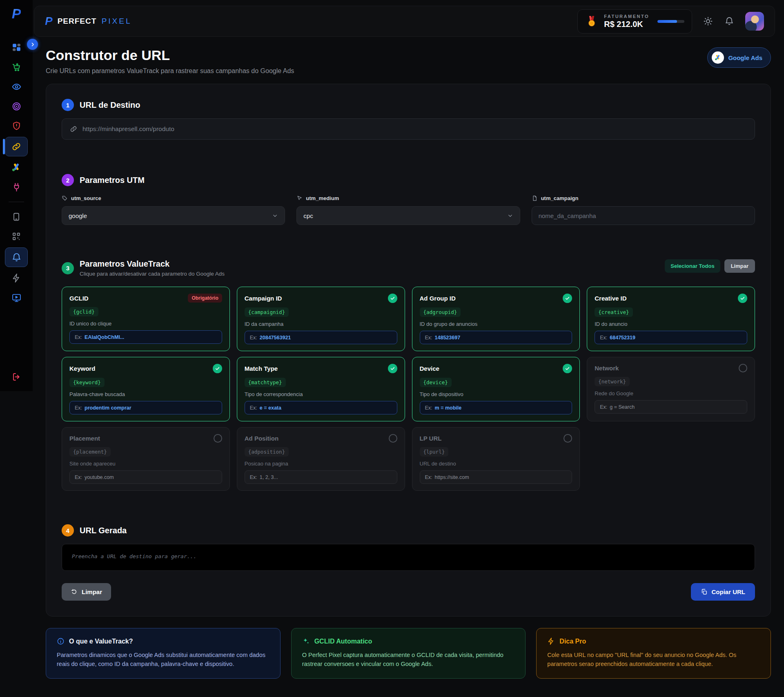 This screenshot has height=697, width=784. Describe the element at coordinates (755, 21) in the screenshot. I see `user-avatar` at that location.